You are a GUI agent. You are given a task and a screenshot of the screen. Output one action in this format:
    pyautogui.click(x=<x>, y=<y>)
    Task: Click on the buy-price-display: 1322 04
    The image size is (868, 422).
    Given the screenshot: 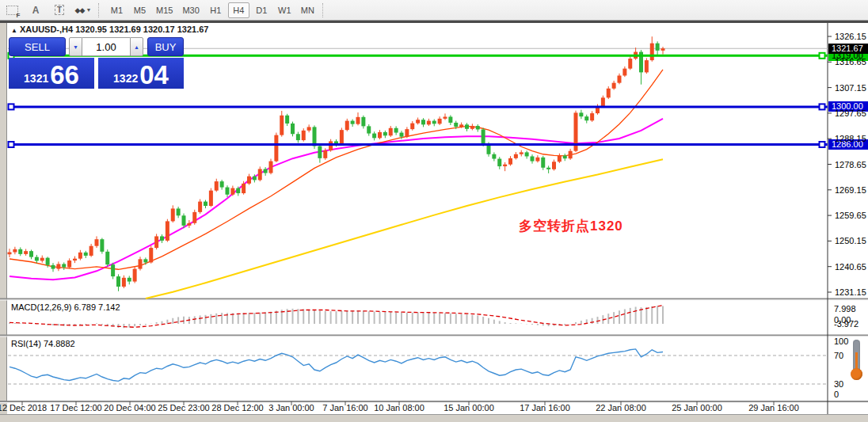 What is the action you would take?
    pyautogui.click(x=141, y=73)
    